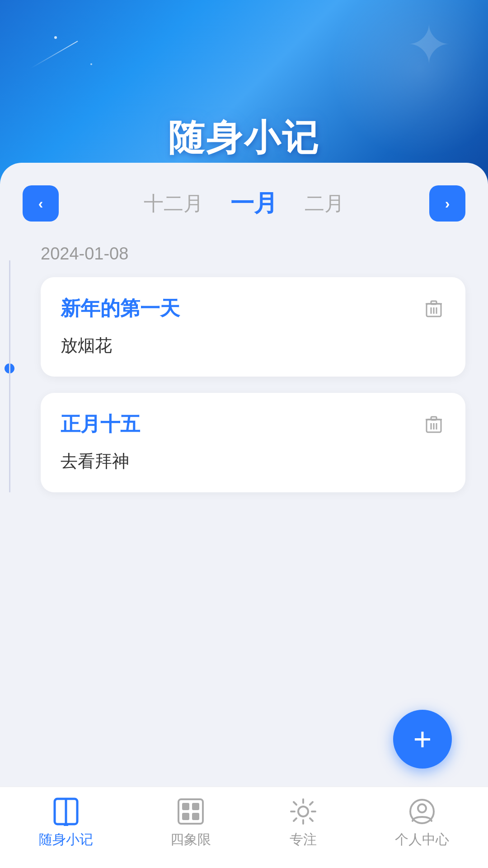  I want to click on chevron-left-icon: ‹, so click(41, 203).